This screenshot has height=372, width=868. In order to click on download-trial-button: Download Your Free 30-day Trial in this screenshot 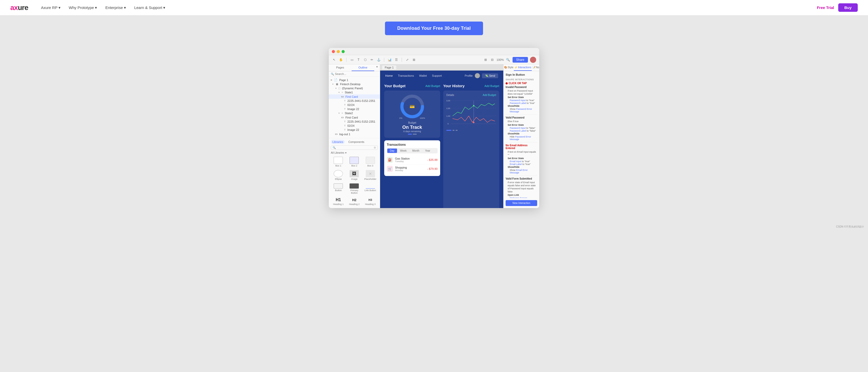, I will do `click(434, 28)`.